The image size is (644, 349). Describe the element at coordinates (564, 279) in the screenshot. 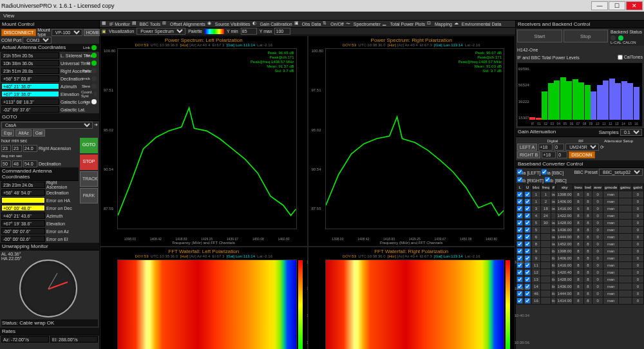

I see `bbc-cell-12-3: 1428.00` at that location.